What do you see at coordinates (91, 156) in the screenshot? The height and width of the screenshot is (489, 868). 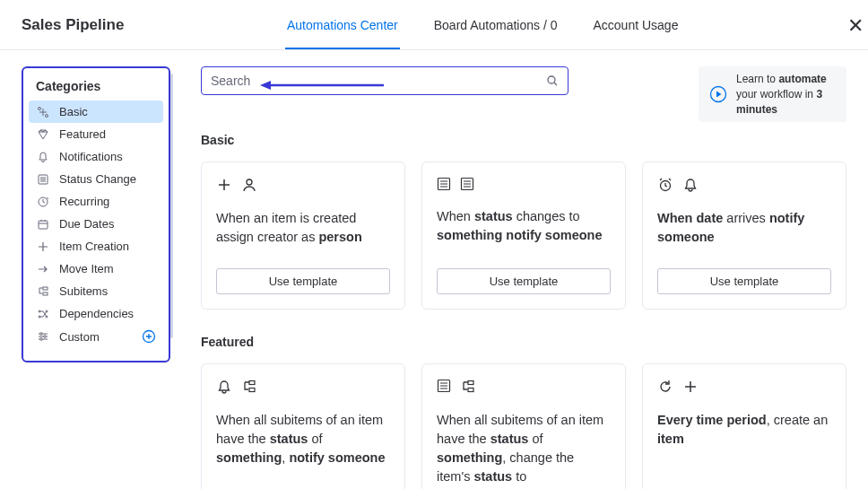 I see `sidebar-item-label: Notifications` at bounding box center [91, 156].